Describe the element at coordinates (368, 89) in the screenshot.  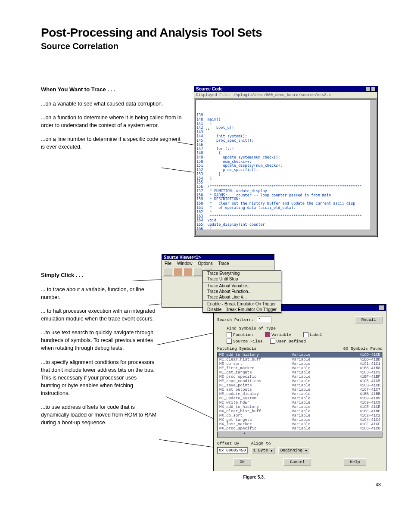
I see `minimize-icon` at that location.